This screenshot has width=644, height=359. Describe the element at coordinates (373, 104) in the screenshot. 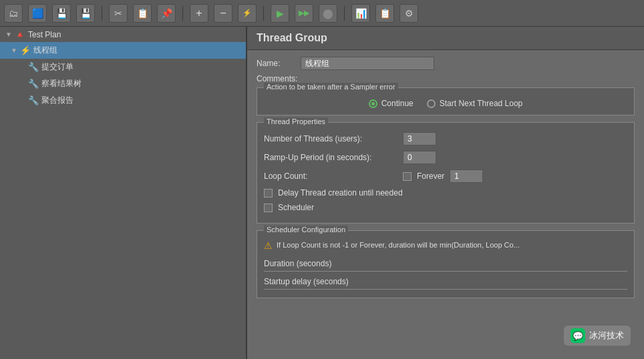

I see `radio-continue-input` at that location.